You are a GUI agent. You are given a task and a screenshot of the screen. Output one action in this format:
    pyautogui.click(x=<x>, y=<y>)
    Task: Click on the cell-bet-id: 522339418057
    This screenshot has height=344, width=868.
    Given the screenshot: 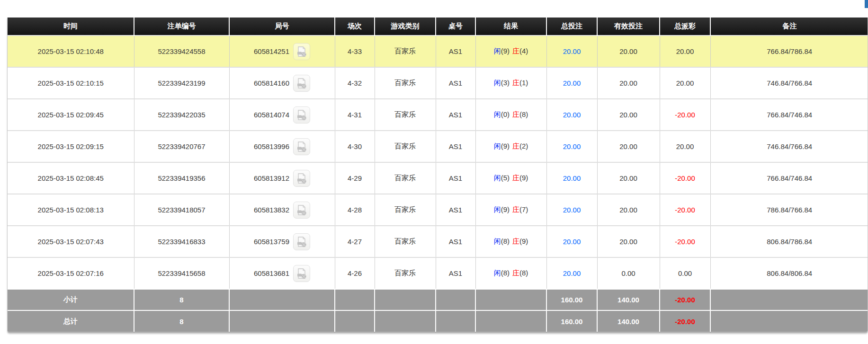 What is the action you would take?
    pyautogui.click(x=182, y=210)
    